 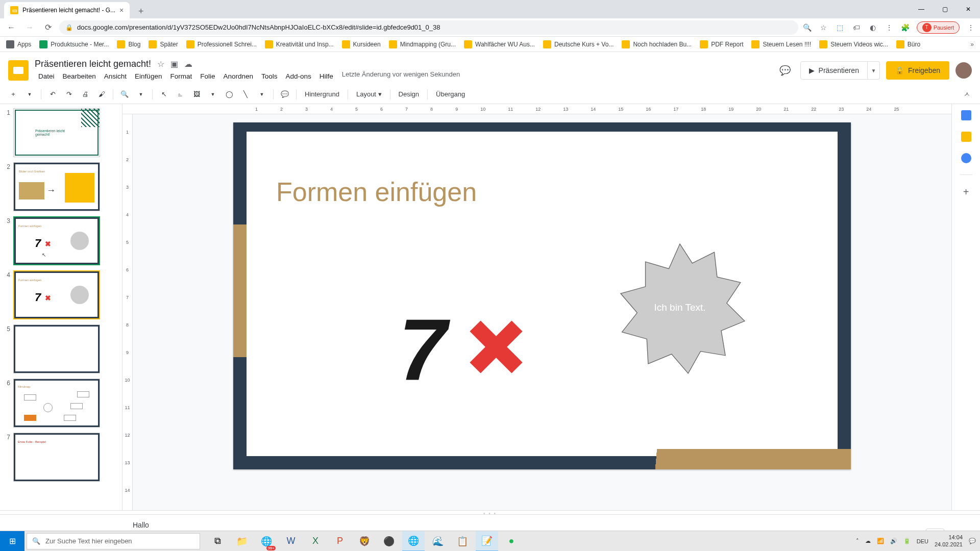 I want to click on bookmark-item: Professionell Schrei..., so click(x=222, y=44).